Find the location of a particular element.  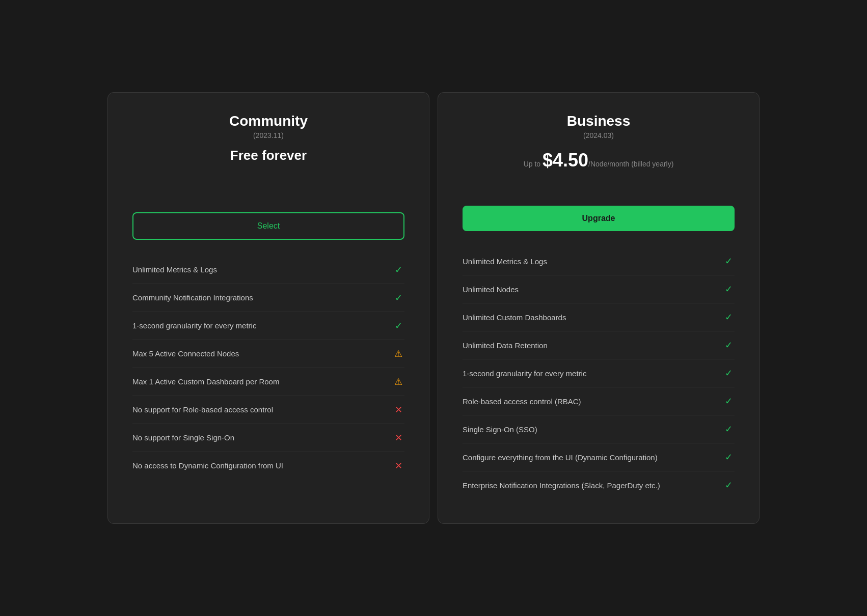

feature-text: Enterprise Notification Integrations (Sl… is located at coordinates (592, 486).